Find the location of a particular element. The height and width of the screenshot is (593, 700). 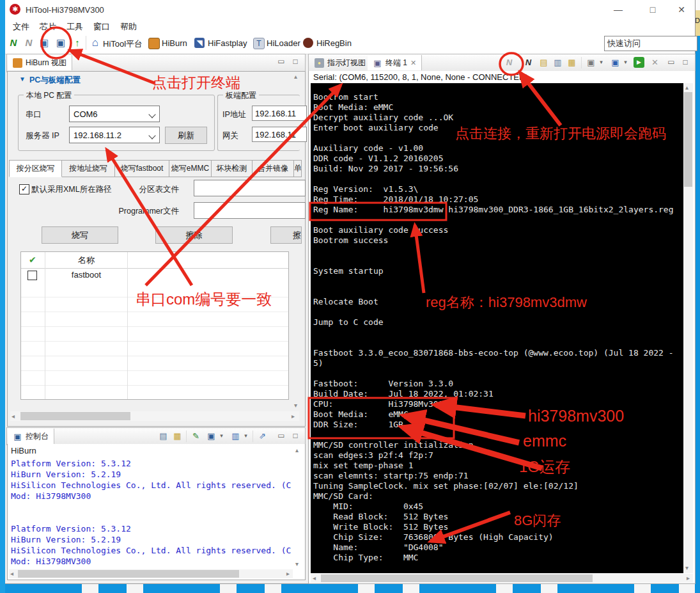

console-maximize-icon: □ is located at coordinates (295, 436).